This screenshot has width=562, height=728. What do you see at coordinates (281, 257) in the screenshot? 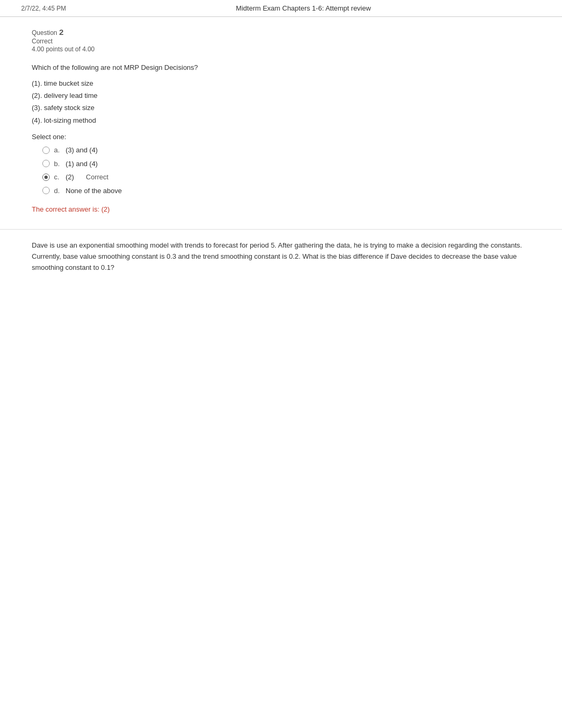
I see `question-3-text: Dave is use an exponential smoothing mod…` at bounding box center [281, 257].